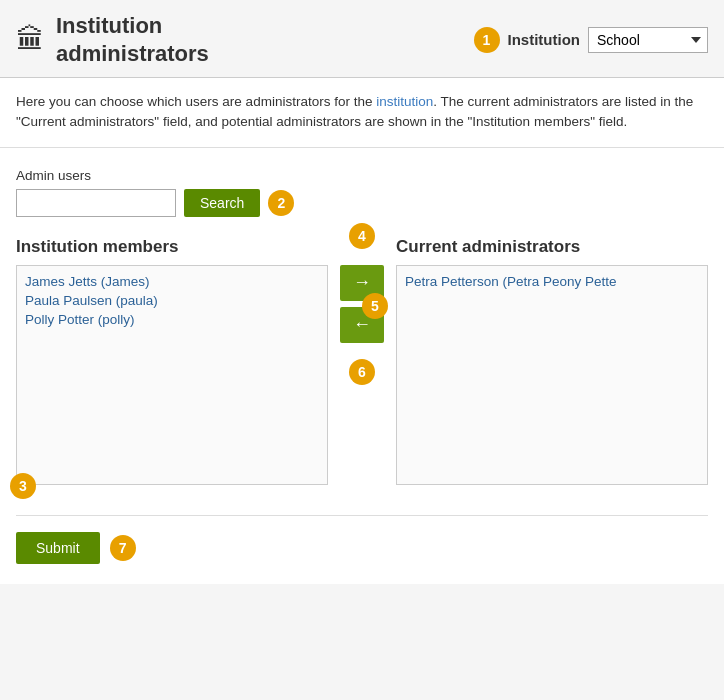 The height and width of the screenshot is (700, 724). I want to click on header-right: 1 Institution School, so click(591, 40).